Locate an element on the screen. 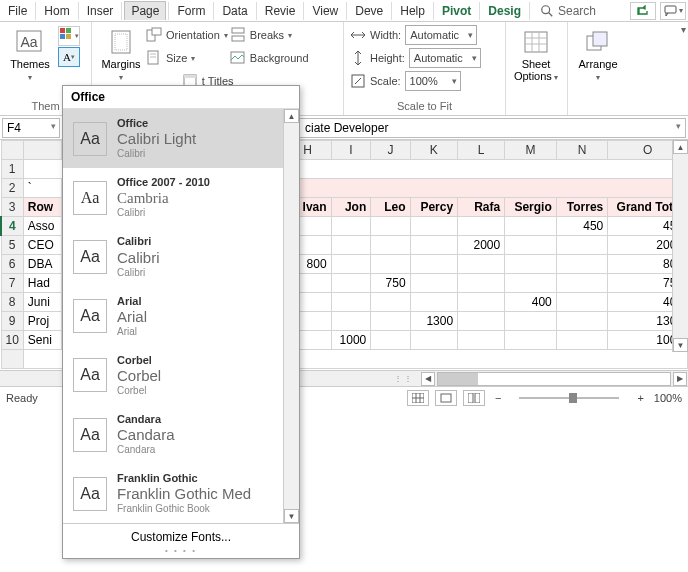 Image resolution: width=688 pixels, height=572 pixels. height-combo: Automatic is located at coordinates (445, 58).